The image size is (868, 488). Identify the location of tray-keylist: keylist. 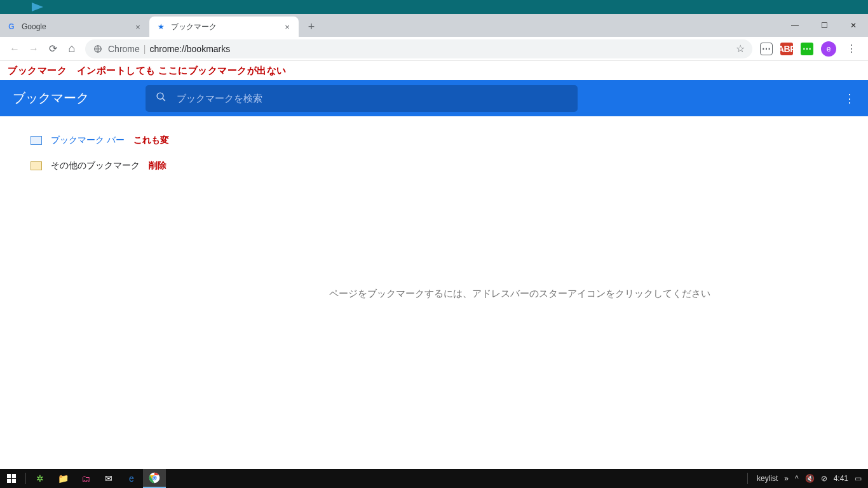
(768, 478).